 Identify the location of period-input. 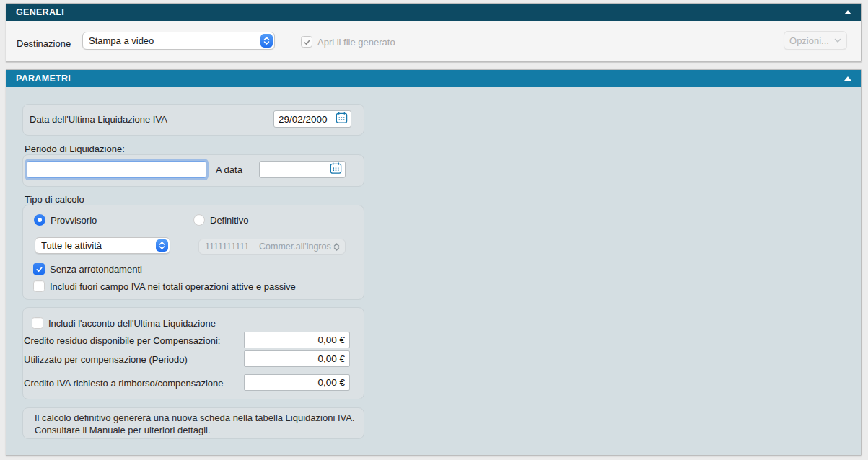
(117, 169).